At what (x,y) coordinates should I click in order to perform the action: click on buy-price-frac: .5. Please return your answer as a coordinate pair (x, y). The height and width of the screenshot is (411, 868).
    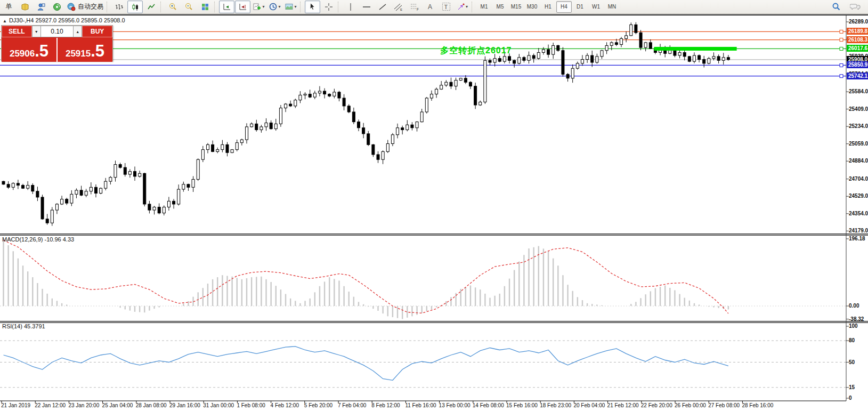
    Looking at the image, I should click on (98, 51).